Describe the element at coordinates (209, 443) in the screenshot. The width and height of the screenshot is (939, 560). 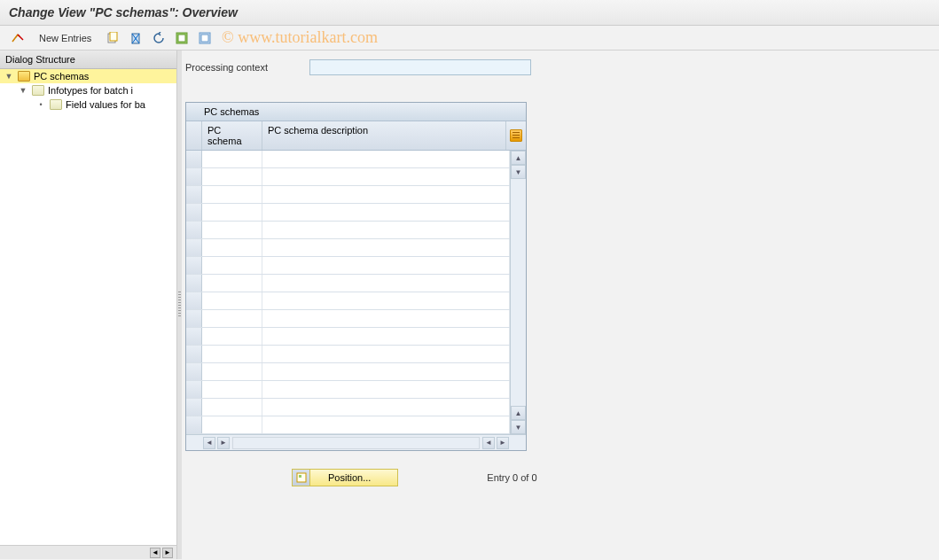
I see `hscroll-left-icon: ◄` at that location.